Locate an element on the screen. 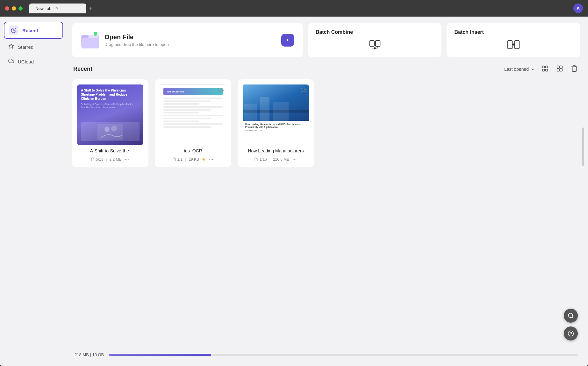 This screenshot has width=588, height=366. storage-fill is located at coordinates (160, 355).